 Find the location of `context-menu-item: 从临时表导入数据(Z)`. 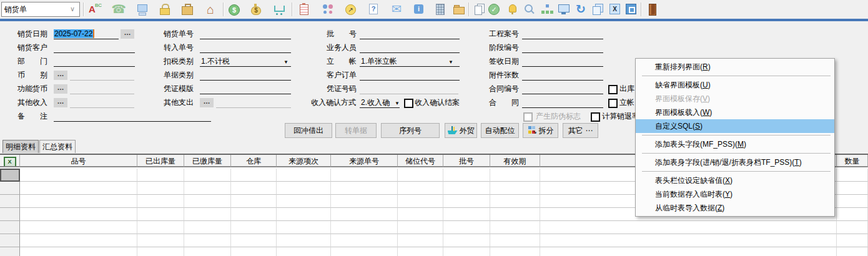

context-menu-item: 从临时表导入数据(Z) is located at coordinates (735, 208).